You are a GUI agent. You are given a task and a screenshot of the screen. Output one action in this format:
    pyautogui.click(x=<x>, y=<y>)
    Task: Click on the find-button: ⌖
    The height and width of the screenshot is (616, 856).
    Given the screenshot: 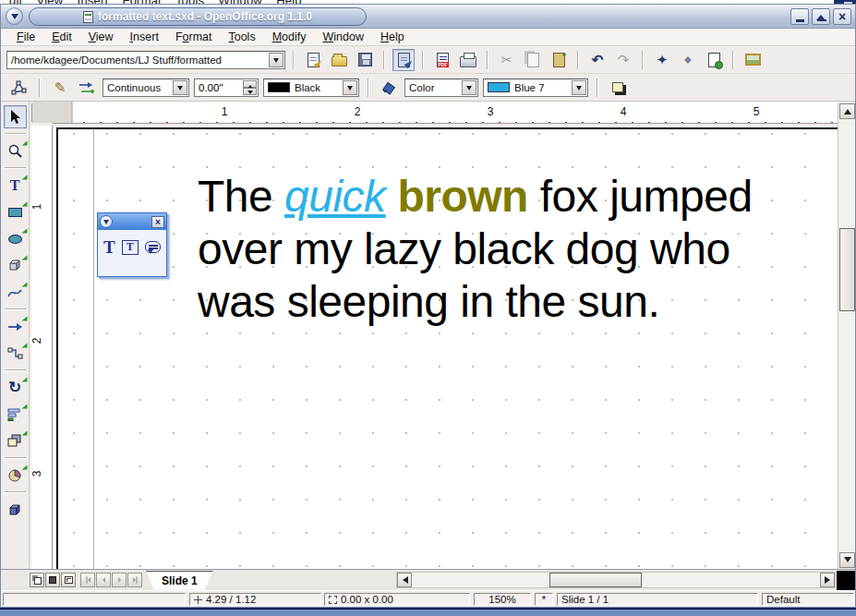 What is the action you would take?
    pyautogui.click(x=688, y=60)
    